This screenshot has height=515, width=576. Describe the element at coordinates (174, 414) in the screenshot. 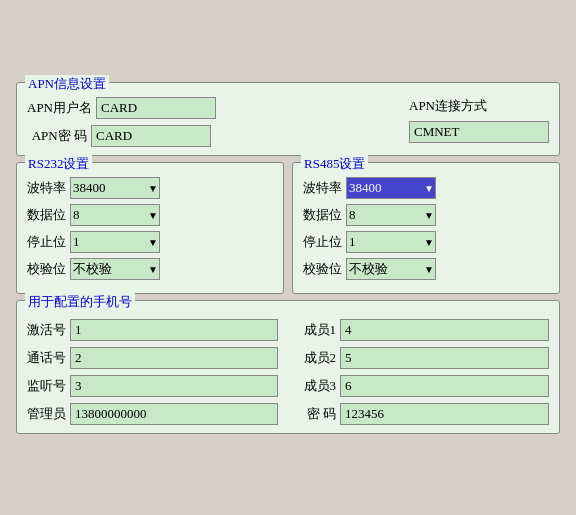

I see `admin-input` at that location.